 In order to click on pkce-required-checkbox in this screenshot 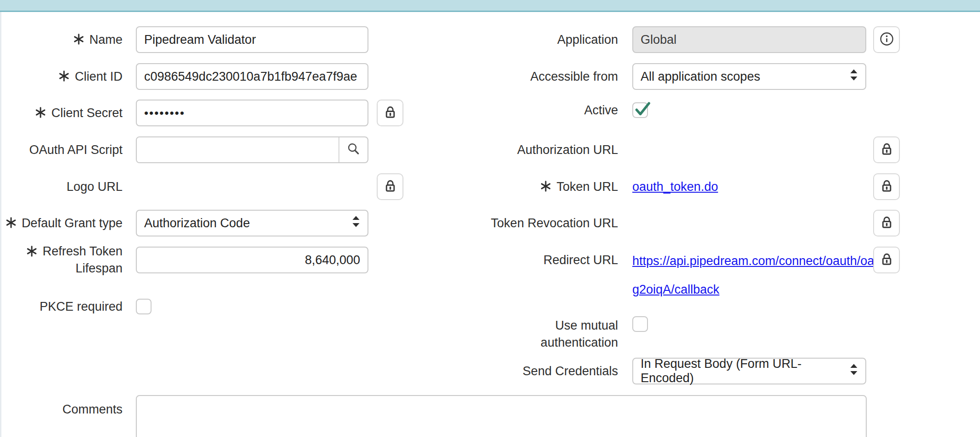, I will do `click(144, 307)`.